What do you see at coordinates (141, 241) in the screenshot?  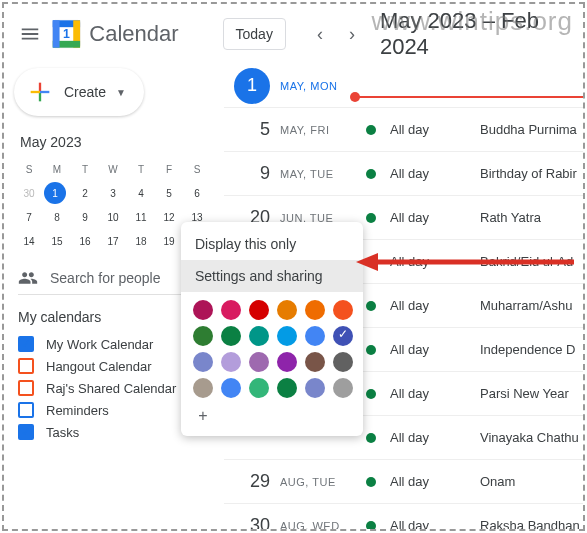 I see `mini-day: 18` at bounding box center [141, 241].